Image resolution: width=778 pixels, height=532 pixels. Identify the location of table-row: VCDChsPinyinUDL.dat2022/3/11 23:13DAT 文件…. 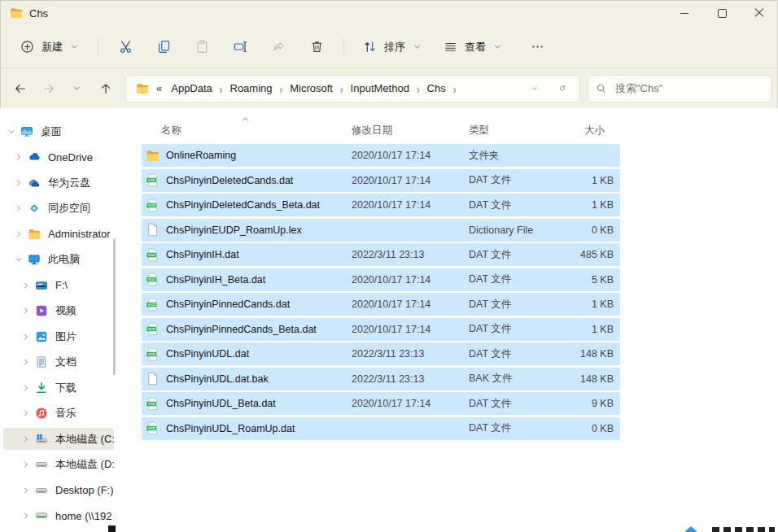
(381, 354).